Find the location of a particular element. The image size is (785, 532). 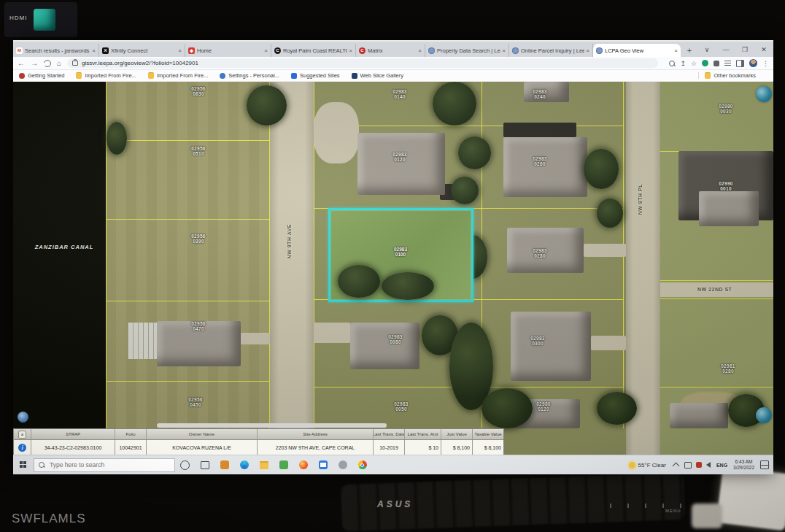

street-label-nw-9th-ave: NW 9TH AVE is located at coordinates (289, 241).